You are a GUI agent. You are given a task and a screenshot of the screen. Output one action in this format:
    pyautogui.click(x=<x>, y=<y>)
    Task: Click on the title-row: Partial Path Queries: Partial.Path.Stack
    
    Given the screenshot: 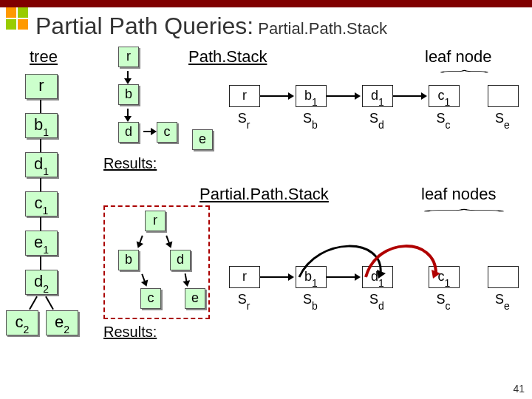 What is the action you would take?
    pyautogui.click(x=266, y=26)
    